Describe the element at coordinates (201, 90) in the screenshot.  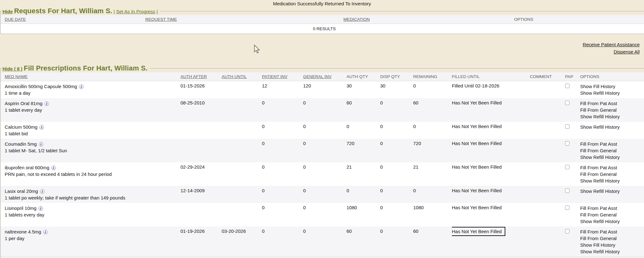
I see `auth-after-cell: 01-15-2026` at that location.